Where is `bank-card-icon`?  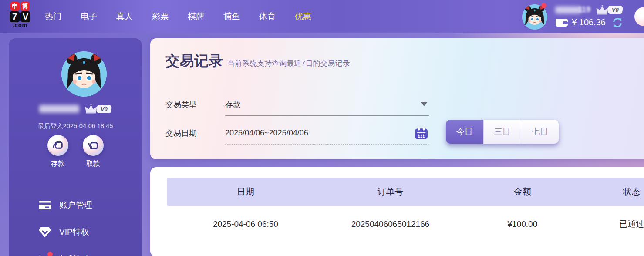
bank-card-icon is located at coordinates (45, 205).